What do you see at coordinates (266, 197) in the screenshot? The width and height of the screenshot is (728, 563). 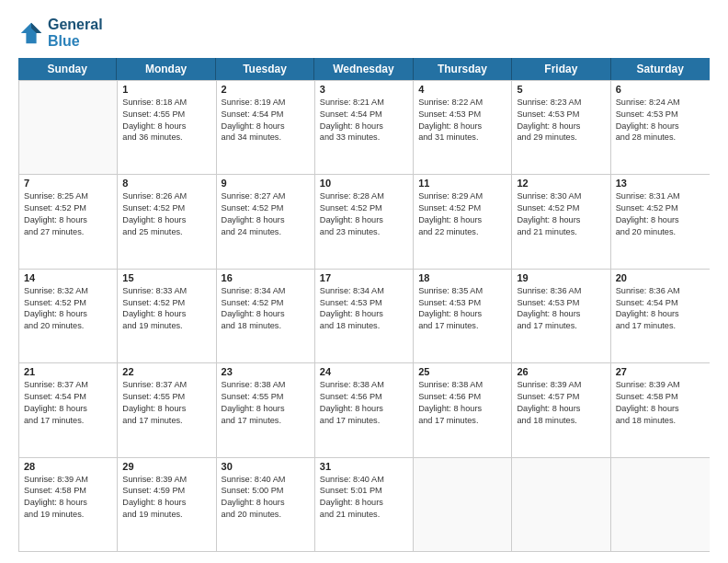 I see `sunrise-text: Sunrise: 8:27 AM` at bounding box center [266, 197].